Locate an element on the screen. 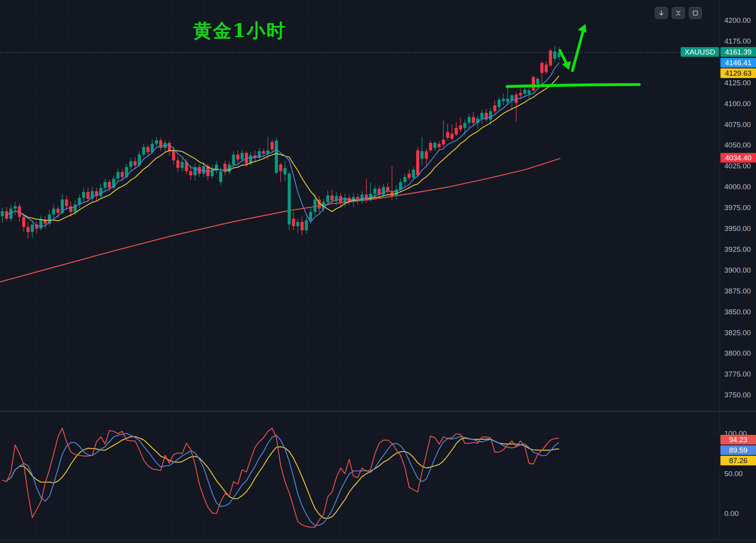 The height and width of the screenshot is (543, 756). ma-red-badge: 4034.40 is located at coordinates (738, 158).